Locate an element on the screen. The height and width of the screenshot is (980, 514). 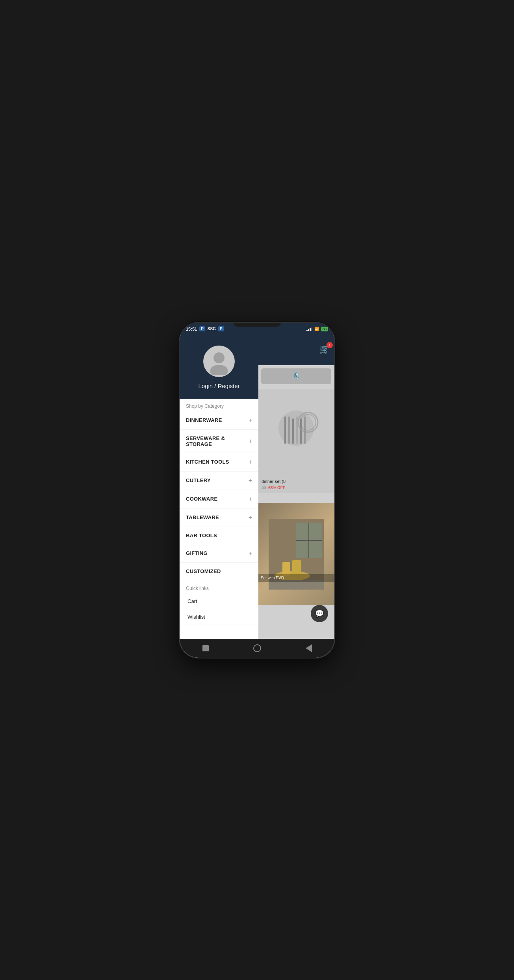
category-label-bar-tools: BAR TOOLS is located at coordinates (202, 535).